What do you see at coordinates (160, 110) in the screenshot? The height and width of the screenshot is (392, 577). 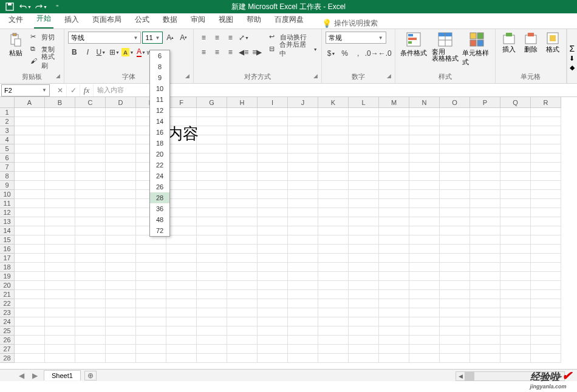 I see `font-size-option: 12` at bounding box center [160, 110].